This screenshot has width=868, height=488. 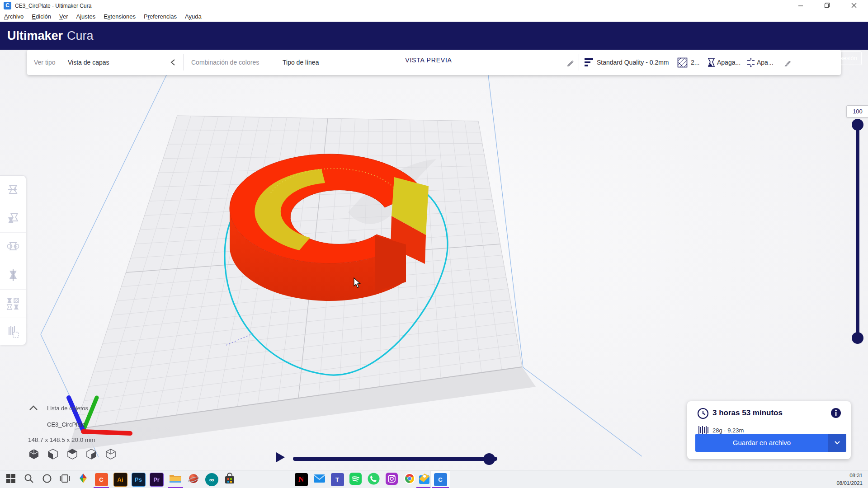 What do you see at coordinates (748, 413) in the screenshot?
I see `print-time-estimate: 3 horas 53 minutos` at bounding box center [748, 413].